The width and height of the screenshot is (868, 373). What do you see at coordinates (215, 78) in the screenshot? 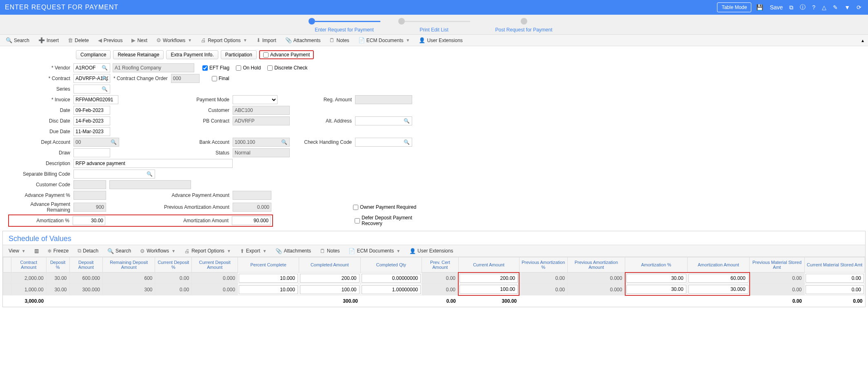
I see `final-checkbox` at bounding box center [215, 78].